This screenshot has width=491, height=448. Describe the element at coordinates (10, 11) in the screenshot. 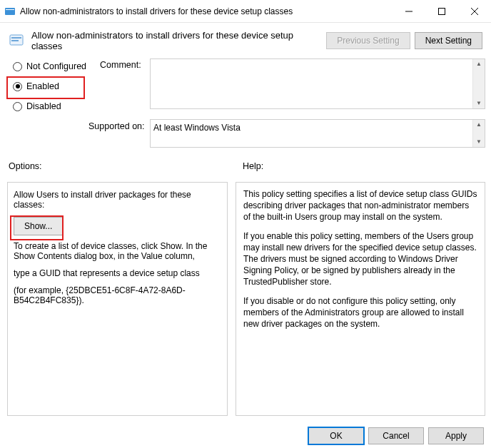

I see `window-icon` at that location.